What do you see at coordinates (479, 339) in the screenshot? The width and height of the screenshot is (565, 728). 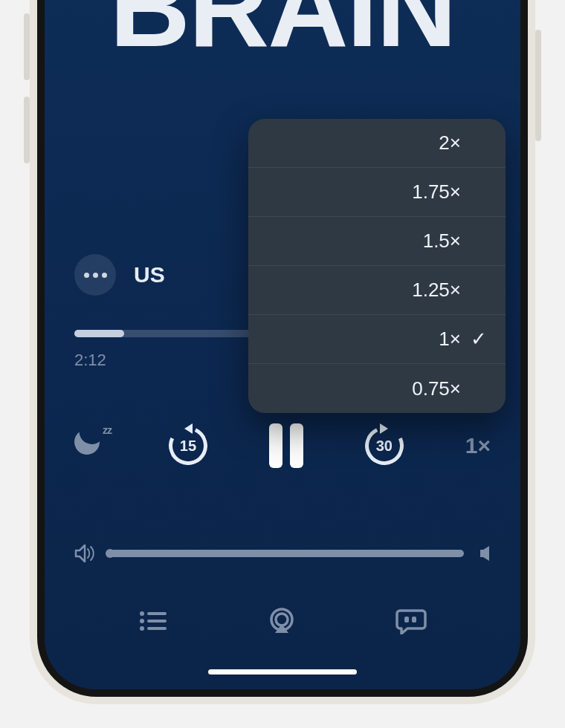 I see `checkmark-icon: ✓` at bounding box center [479, 339].